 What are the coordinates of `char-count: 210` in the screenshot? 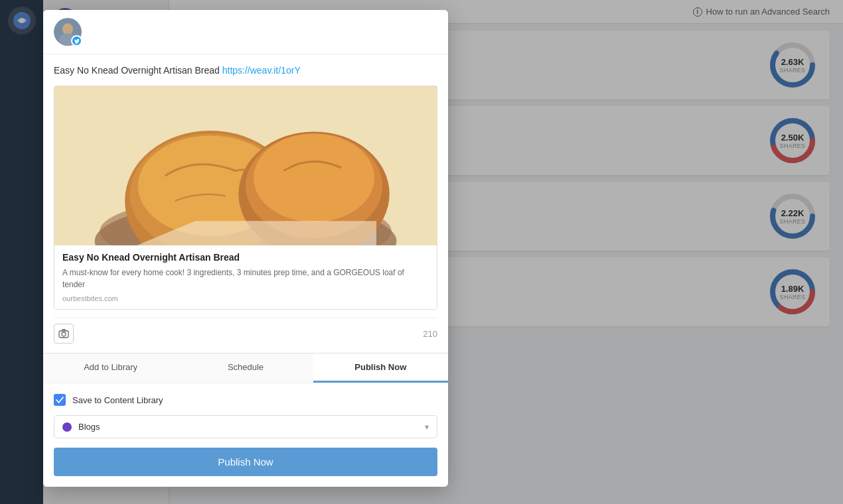 It's located at (430, 334).